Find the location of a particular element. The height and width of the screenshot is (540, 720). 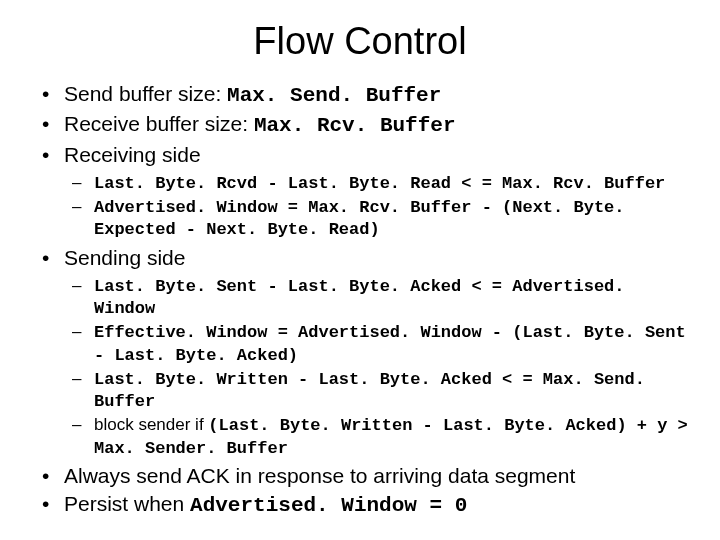

code-text: Last. Byte. Sent - Last. Byte. Acked < =… is located at coordinates (360, 298).